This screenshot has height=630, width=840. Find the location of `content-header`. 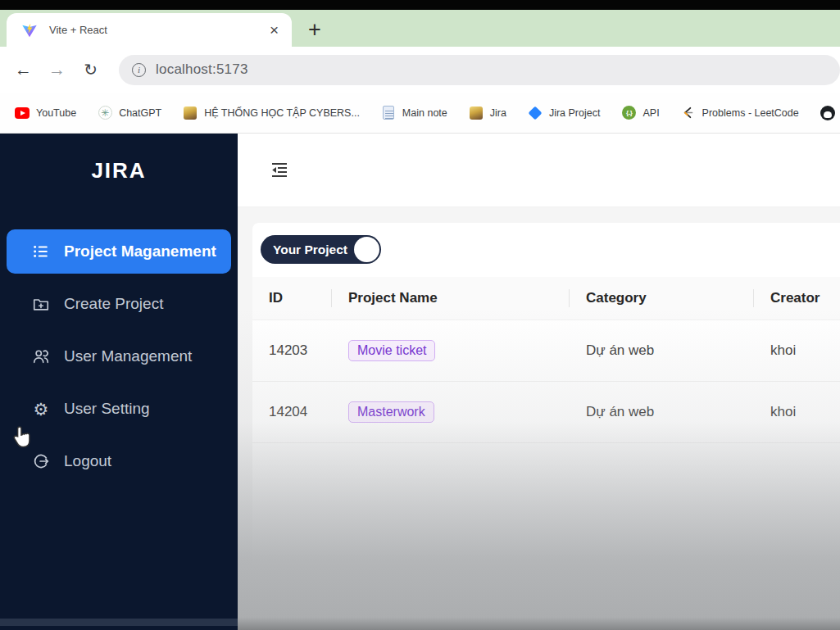

content-header is located at coordinates (539, 170).